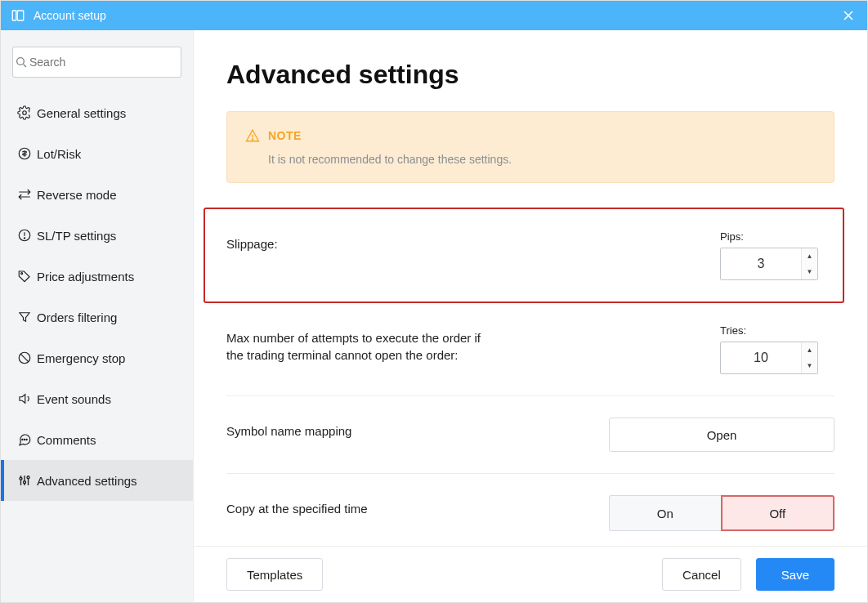 The image size is (868, 603). Describe the element at coordinates (25, 276) in the screenshot. I see `tag-icon` at that location.